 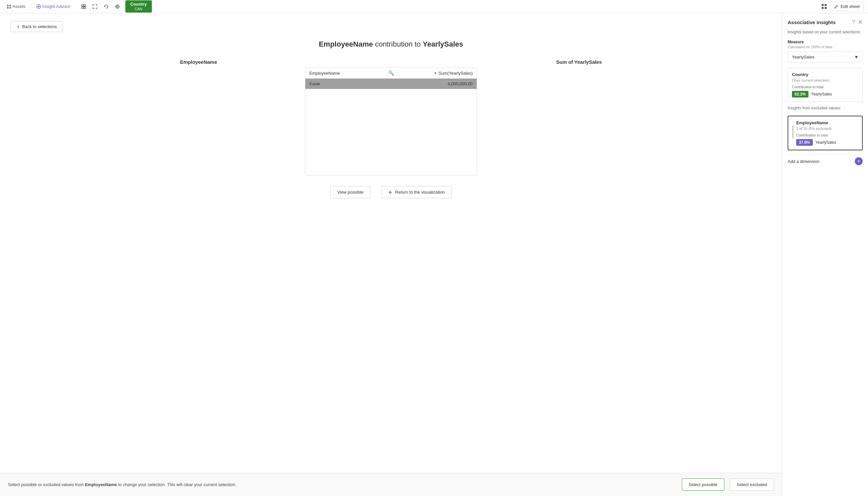 What do you see at coordinates (858, 161) in the screenshot?
I see `add-dimension-plus-icon: +` at bounding box center [858, 161].